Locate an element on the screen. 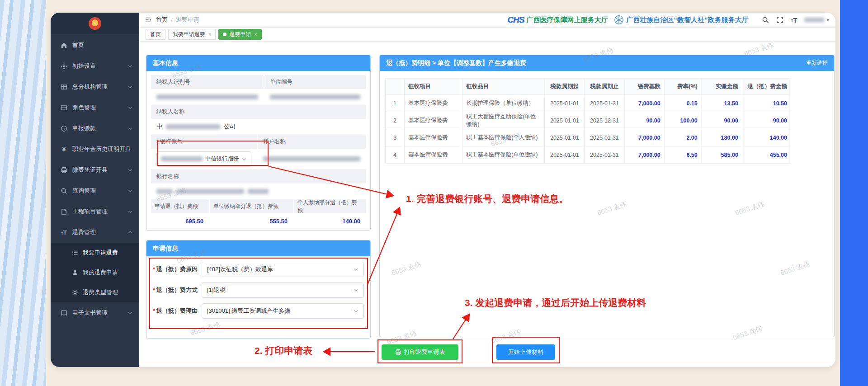 The width and height of the screenshot is (868, 386). breadcrumb-current: 退费申请 is located at coordinates (188, 20).